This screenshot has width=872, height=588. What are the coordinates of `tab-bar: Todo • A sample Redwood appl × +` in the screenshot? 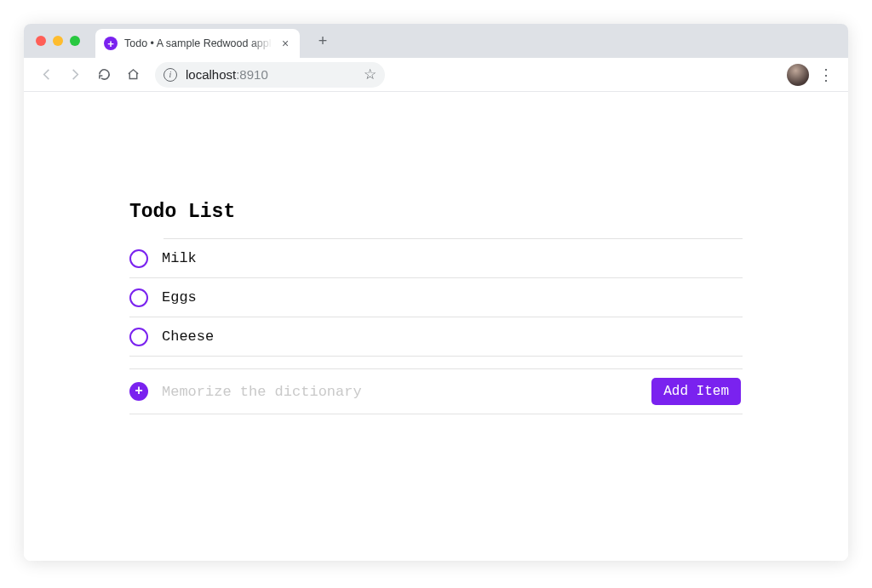 It's located at (436, 41).